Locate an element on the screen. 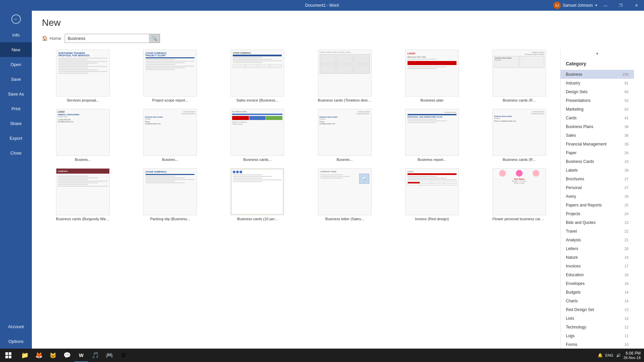  category-item-sales: Sales 36 is located at coordinates (597, 135).